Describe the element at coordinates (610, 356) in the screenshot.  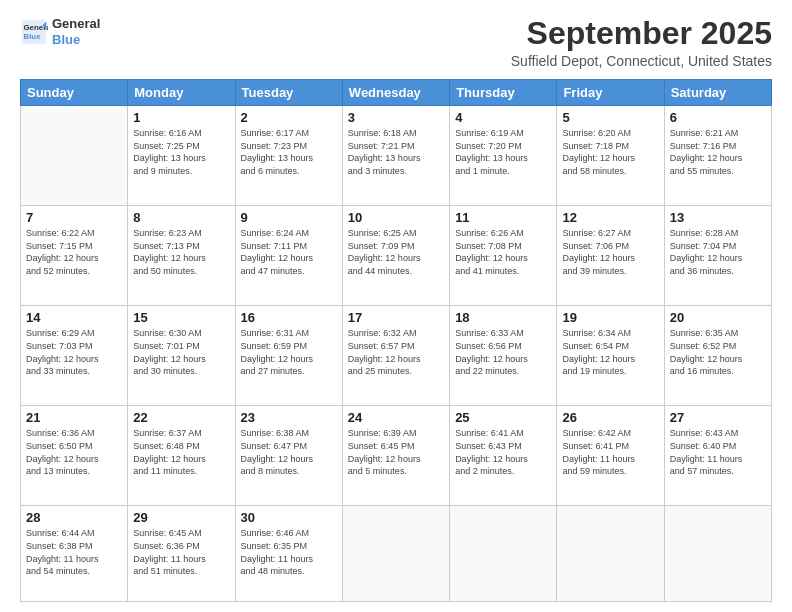
I see `calendar-cell: 19Sunrise: 6:34 AM Sunset: 6:54 PM Dayli…` at that location.